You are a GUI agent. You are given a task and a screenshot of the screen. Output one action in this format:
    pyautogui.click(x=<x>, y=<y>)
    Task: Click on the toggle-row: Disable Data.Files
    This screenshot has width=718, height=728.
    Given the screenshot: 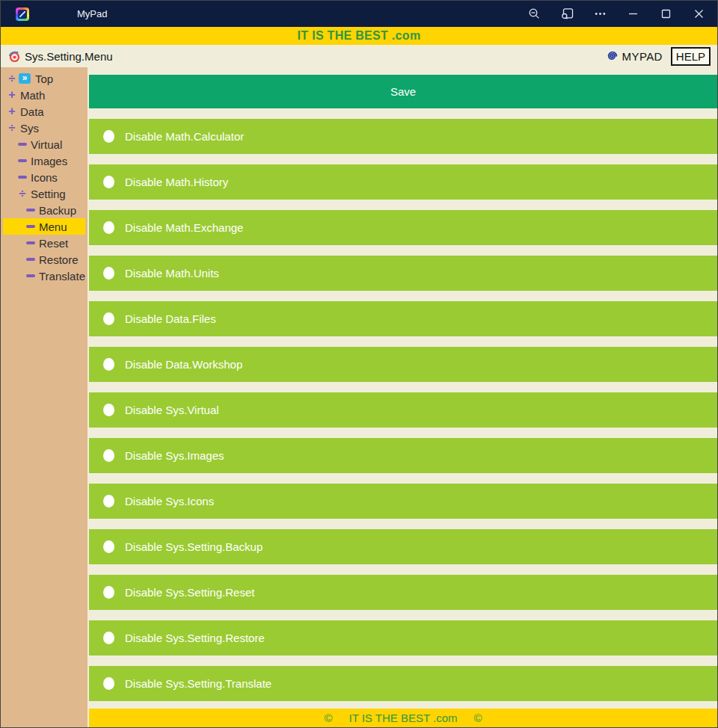 What is the action you would take?
    pyautogui.click(x=403, y=318)
    